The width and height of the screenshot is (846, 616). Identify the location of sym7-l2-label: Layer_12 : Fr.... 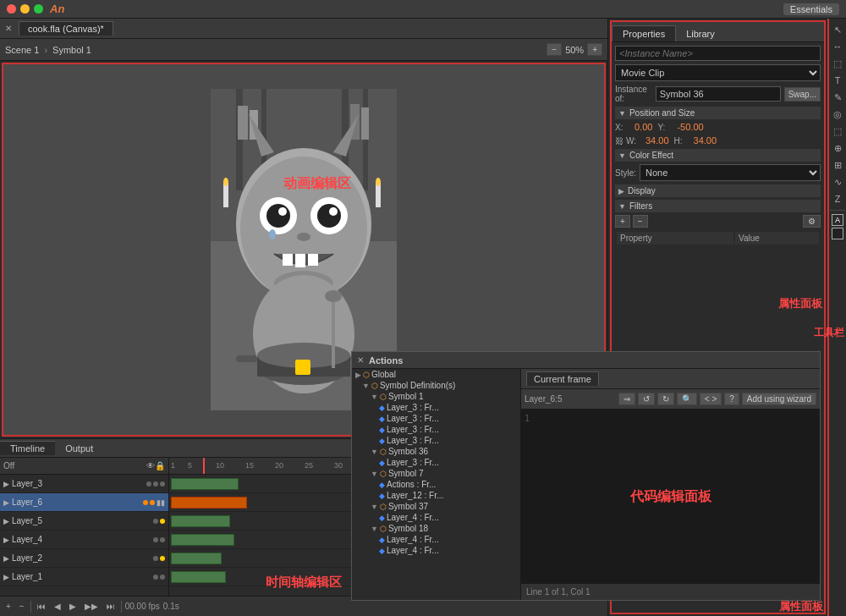
(415, 496).